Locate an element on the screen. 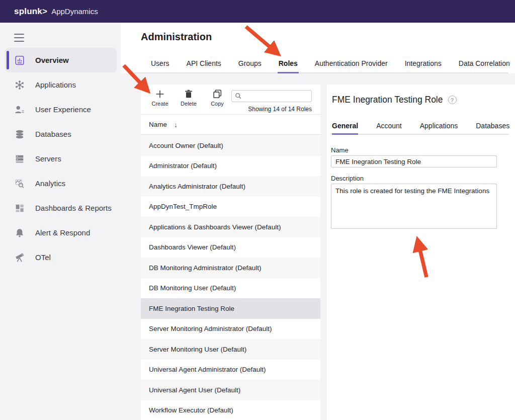 This screenshot has height=420, width=515. table-row: Server Monitoring User (Default) is located at coordinates (230, 349).